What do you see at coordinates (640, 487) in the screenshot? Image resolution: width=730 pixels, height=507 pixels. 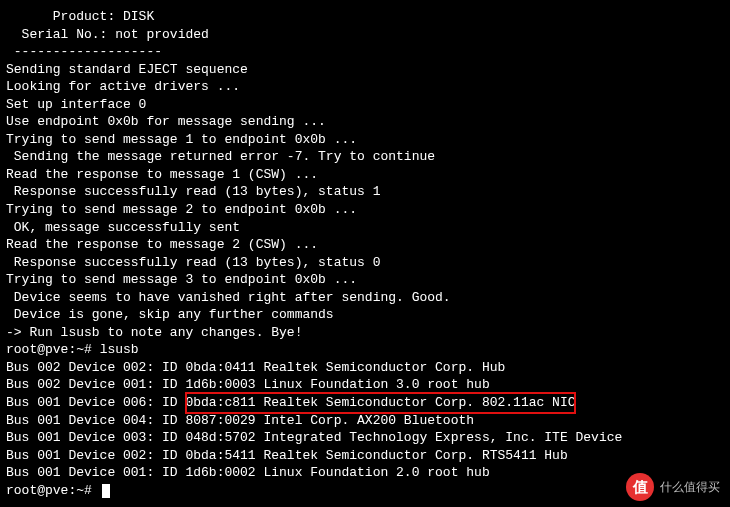 I see `watermark-badge-icon: 值` at bounding box center [640, 487].